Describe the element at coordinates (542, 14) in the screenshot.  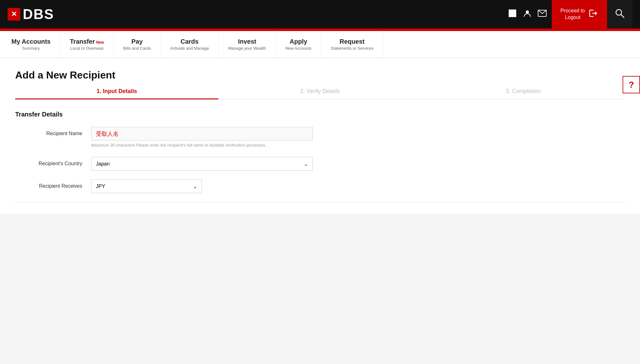
I see `mail-icon` at that location.